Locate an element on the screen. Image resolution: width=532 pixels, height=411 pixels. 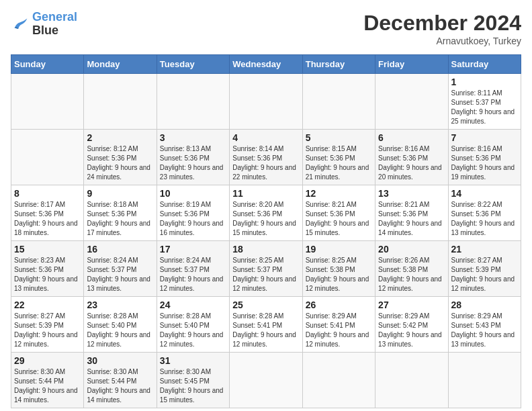
calendar-day-cell: 31Sunrise: 8:30 AMSunset: 5:45 PMDayligh… is located at coordinates (193, 380).